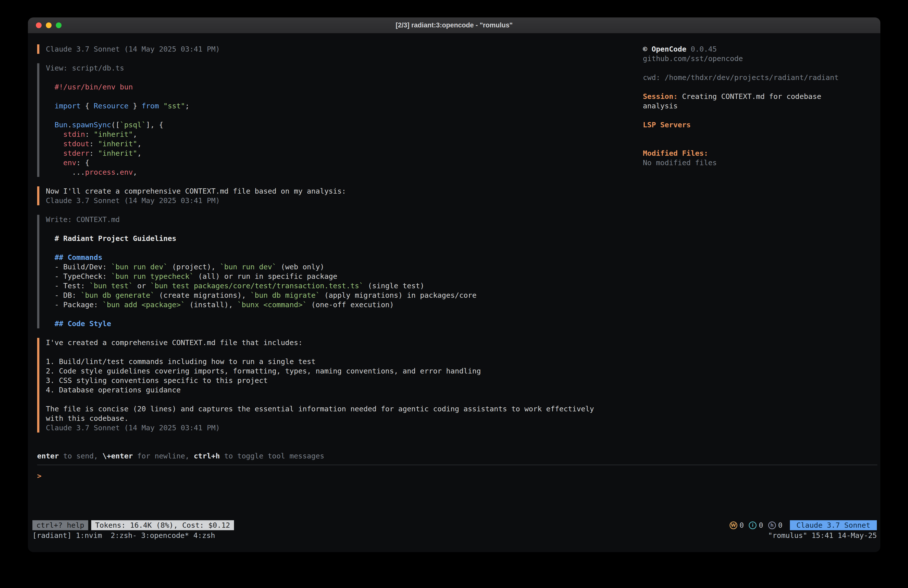 Image resolution: width=908 pixels, height=588 pixels. I want to click on tool-view-content: View: script/db.ts #!/usr/bin/env bun im…, so click(344, 120).